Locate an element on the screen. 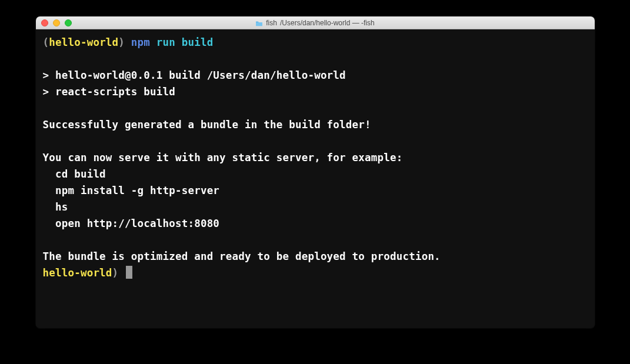 This screenshot has height=364, width=630. output-line: Successfully generated a bundle in the b… is located at coordinates (207, 125).